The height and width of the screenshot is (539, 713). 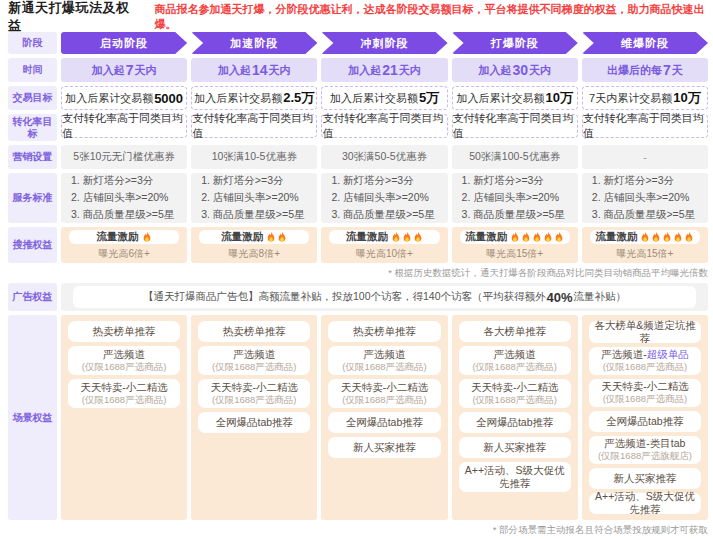 What do you see at coordinates (515, 354) in the screenshot?
I see `scene-box-title: 严选频道` at bounding box center [515, 354].